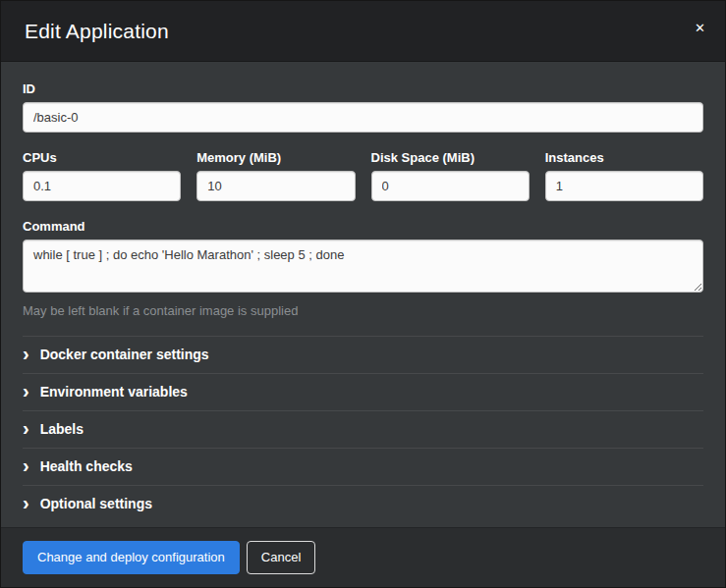 The width and height of the screenshot is (726, 588). Describe the element at coordinates (363, 310) in the screenshot. I see `command-help-text: May be left blank if a container image i…` at that location.